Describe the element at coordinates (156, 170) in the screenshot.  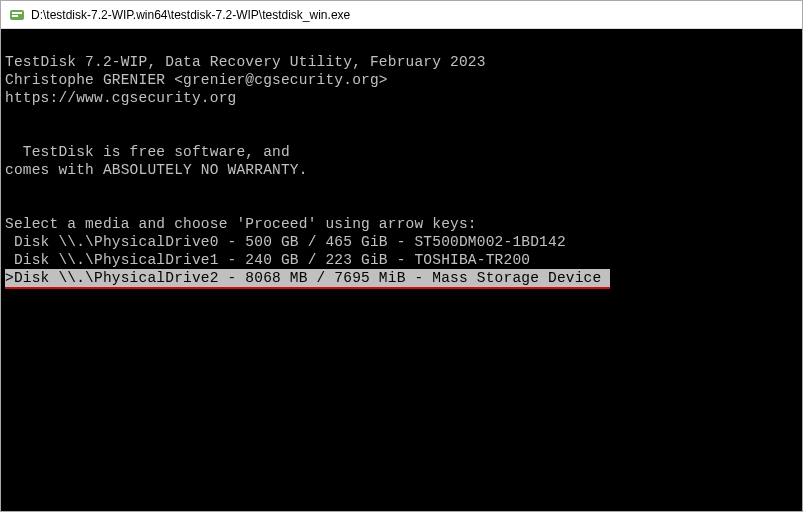
I see `free-software-line-2: comes with ABSOLUTELY NO WARRANTY.` at that location.